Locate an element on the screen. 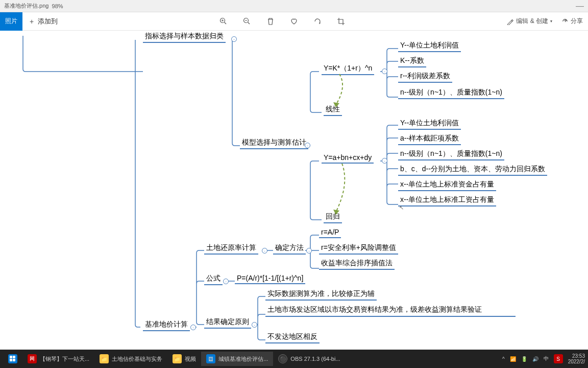 This screenshot has height=368, width=588. crop-icon is located at coordinates (341, 21).